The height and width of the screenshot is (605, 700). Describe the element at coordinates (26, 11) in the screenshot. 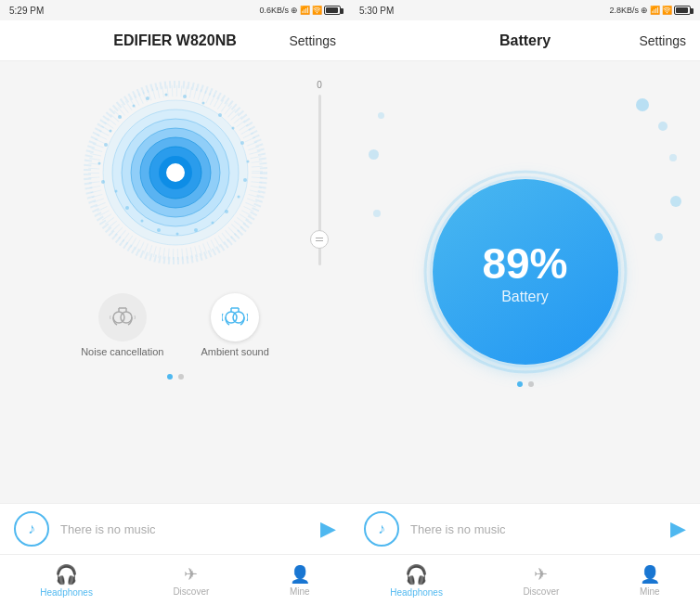

I see `time-1: 5:29 PM` at that location.